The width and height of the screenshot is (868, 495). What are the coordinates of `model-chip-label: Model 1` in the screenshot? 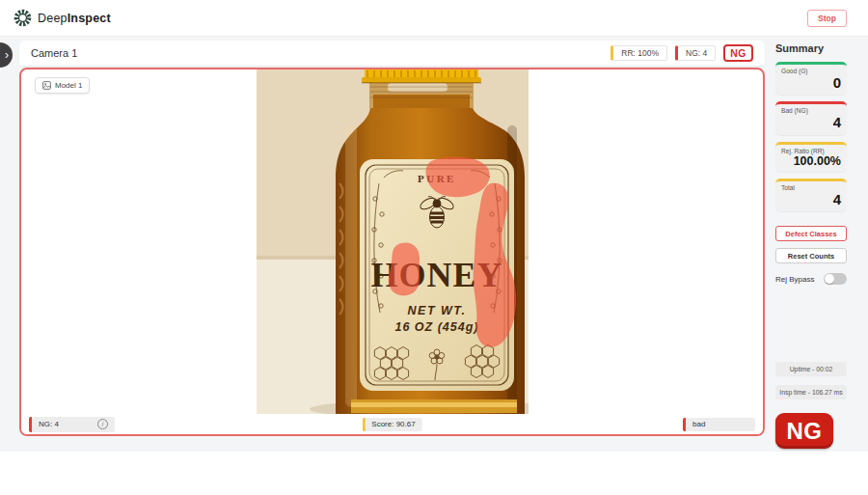 It's located at (68, 85).